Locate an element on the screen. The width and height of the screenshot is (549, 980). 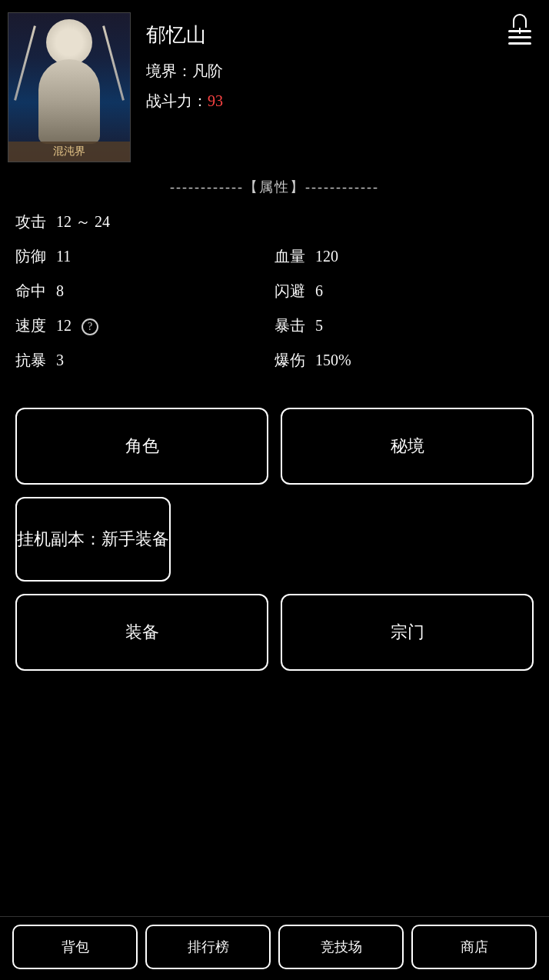
crit-label: 暴击 is located at coordinates (290, 325).